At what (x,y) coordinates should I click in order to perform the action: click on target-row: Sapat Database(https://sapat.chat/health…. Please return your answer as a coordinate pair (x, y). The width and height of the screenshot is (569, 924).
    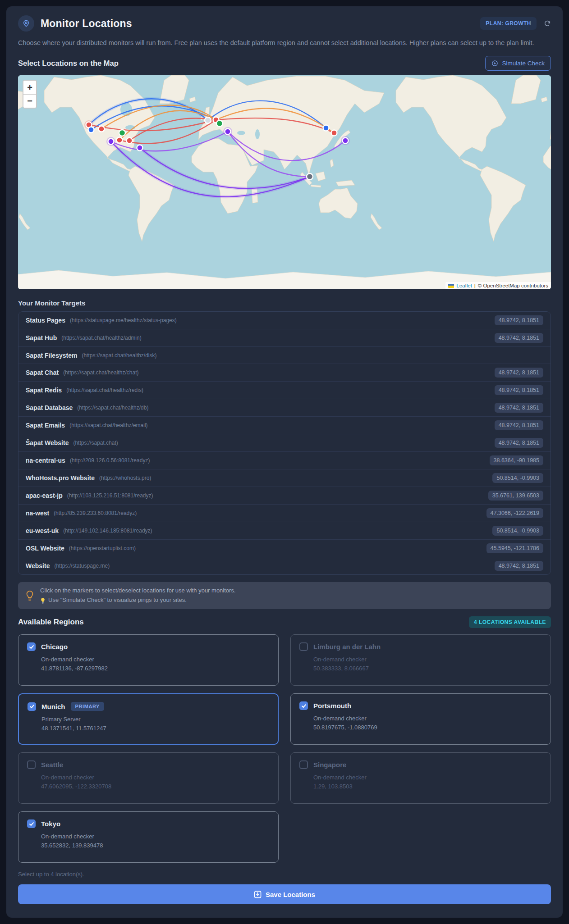
    Looking at the image, I should click on (284, 408).